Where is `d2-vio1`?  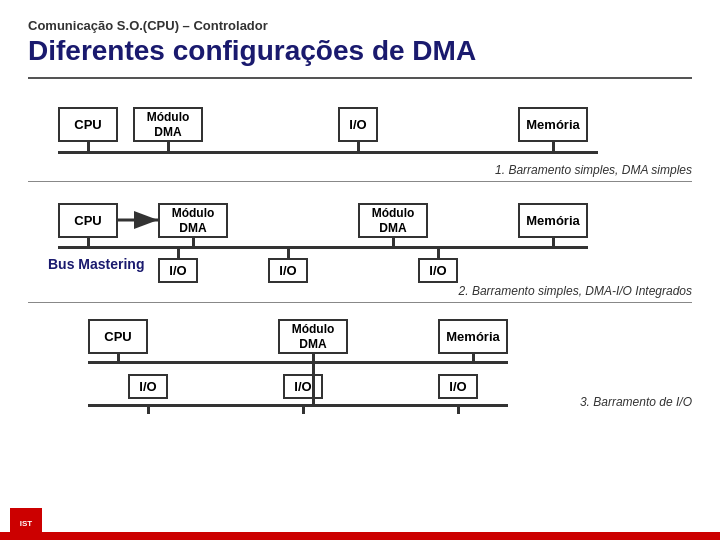
d2-vio1 is located at coordinates (178, 252).